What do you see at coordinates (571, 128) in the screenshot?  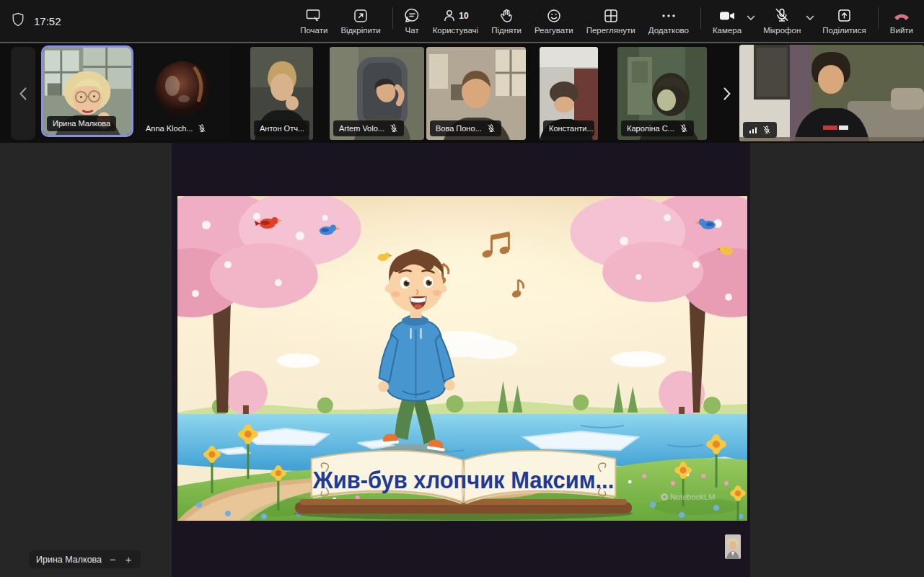 I see `participant-name: Константи...` at bounding box center [571, 128].